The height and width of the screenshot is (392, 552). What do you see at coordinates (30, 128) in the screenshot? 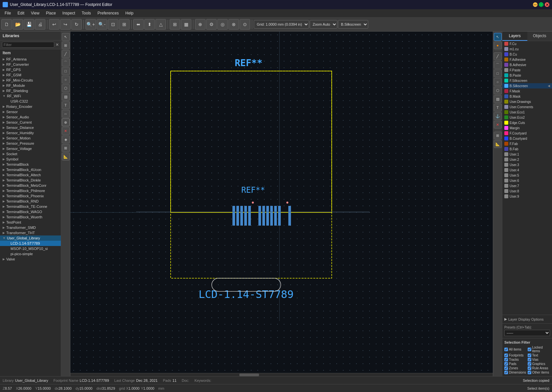
I see `tree-item-13: ▶Sensor_Distance` at bounding box center [30, 128].